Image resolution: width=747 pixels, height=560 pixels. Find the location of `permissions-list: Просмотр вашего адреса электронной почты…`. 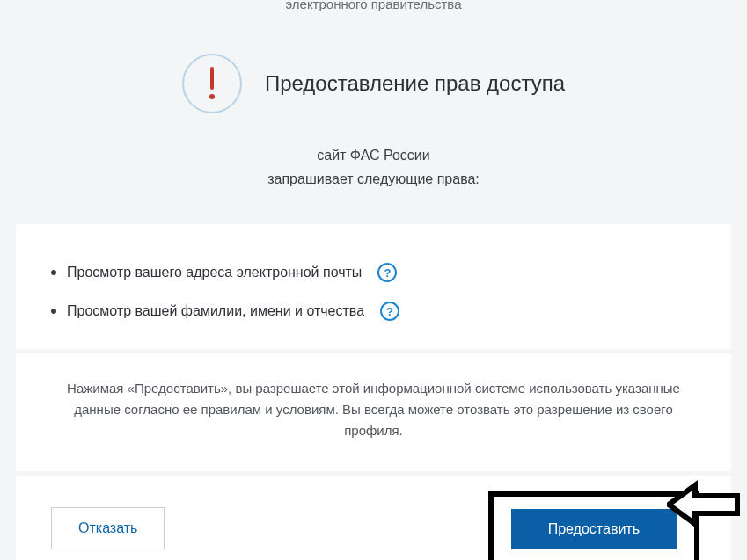

permissions-list: Просмотр вашего адреса электронной почты… is located at coordinates (373, 292).